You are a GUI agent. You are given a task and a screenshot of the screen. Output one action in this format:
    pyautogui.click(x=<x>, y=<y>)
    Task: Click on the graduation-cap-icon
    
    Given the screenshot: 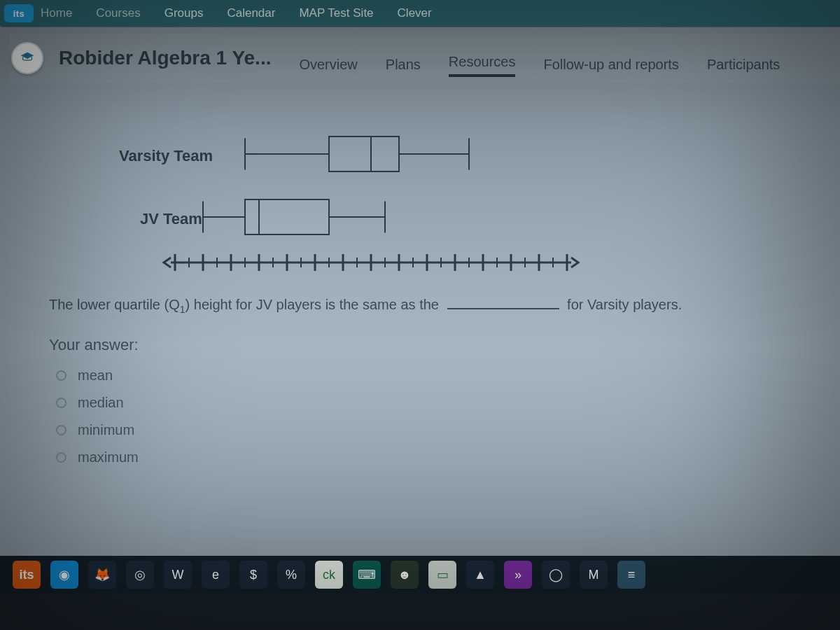 What is the action you would take?
    pyautogui.click(x=27, y=58)
    